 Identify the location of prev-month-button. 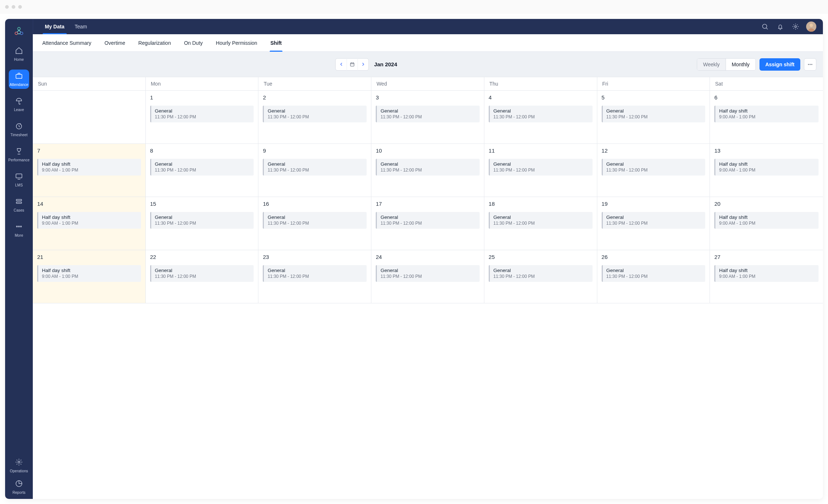
(341, 64).